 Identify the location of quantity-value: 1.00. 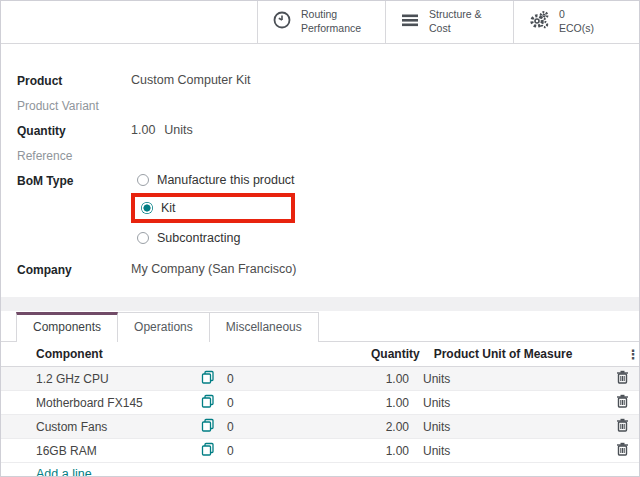
(143, 130).